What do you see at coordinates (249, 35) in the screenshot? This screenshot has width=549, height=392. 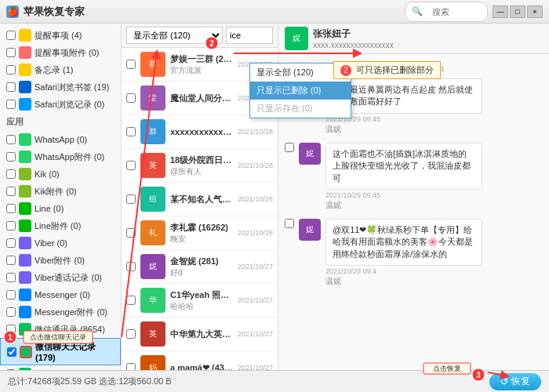 I see `filter-input` at bounding box center [249, 35].